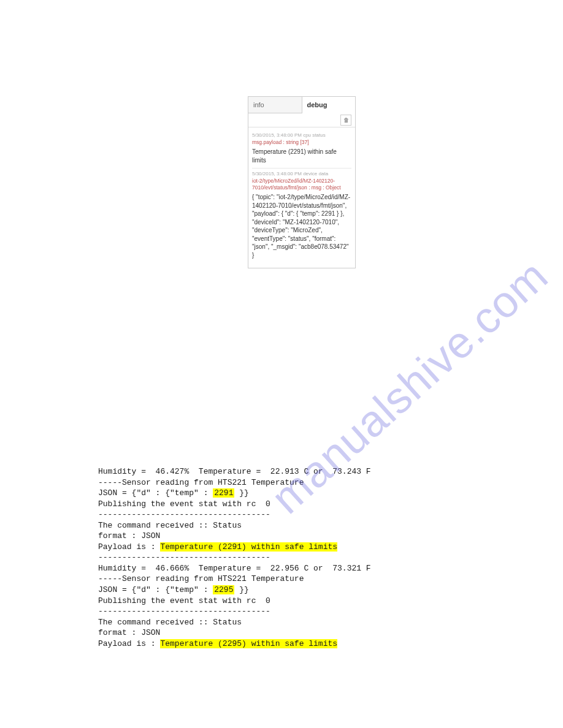 The height and width of the screenshot is (728, 563). Describe the element at coordinates (302, 183) in the screenshot. I see `debug-panel: info debug 🗑 5/30/2015, 3:48:00 PM cpu s…` at that location.